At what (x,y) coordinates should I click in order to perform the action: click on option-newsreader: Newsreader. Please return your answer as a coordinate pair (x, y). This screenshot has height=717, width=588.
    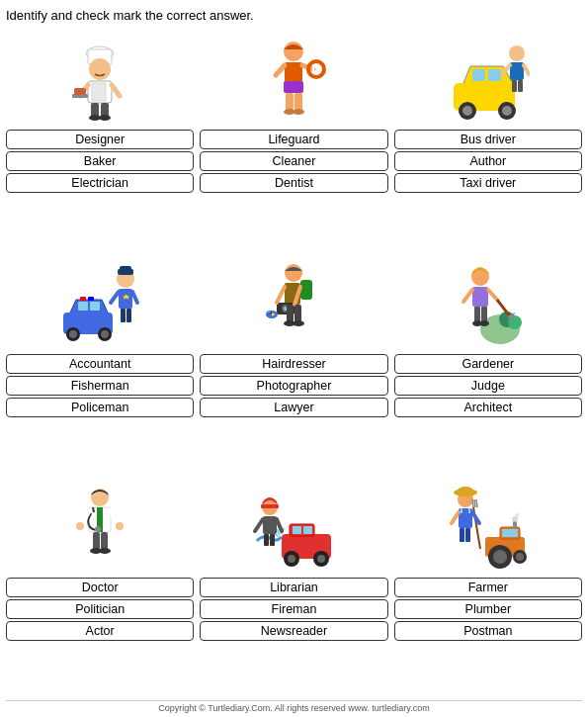
    Looking at the image, I should click on (294, 631).